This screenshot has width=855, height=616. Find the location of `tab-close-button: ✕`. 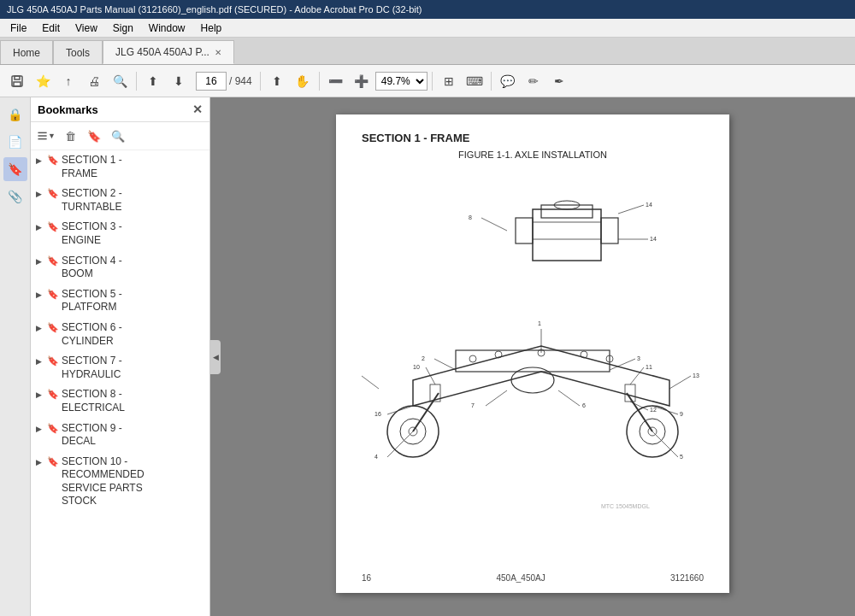

tab-close-button: ✕ is located at coordinates (218, 53).